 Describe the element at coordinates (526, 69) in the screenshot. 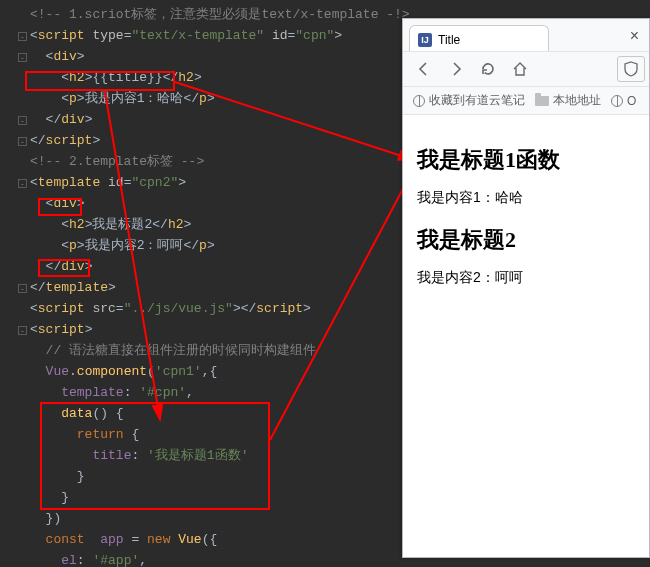

I see `browser-navbar` at that location.